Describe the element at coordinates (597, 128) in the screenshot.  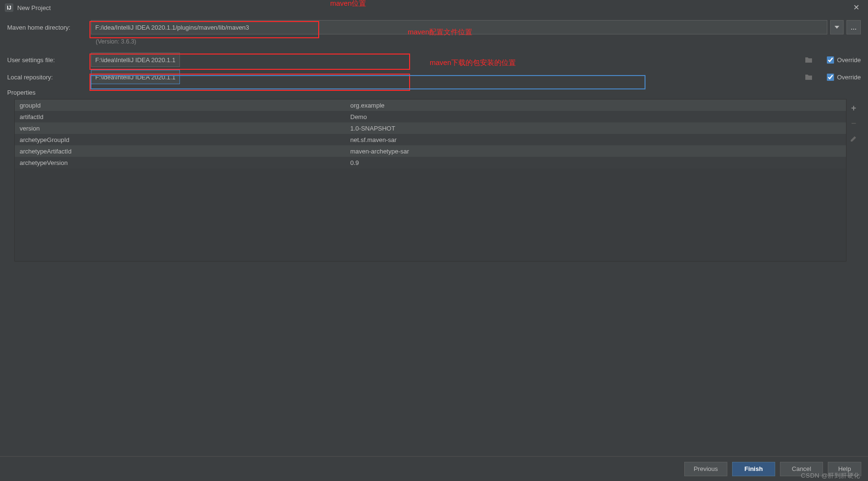
I see `property-value: 1.0-SNAPSHOT` at that location.